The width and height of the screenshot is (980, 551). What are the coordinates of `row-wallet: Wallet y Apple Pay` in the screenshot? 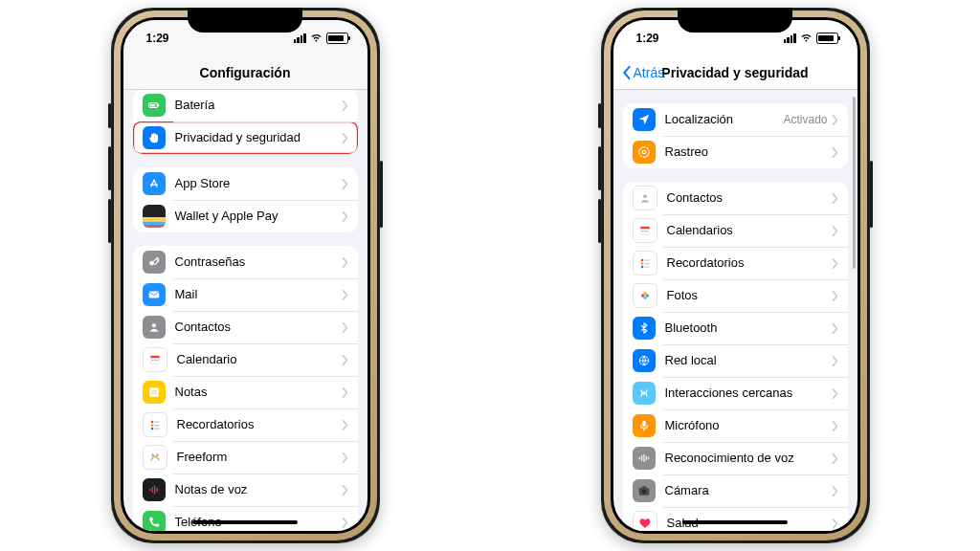 It's located at (245, 216).